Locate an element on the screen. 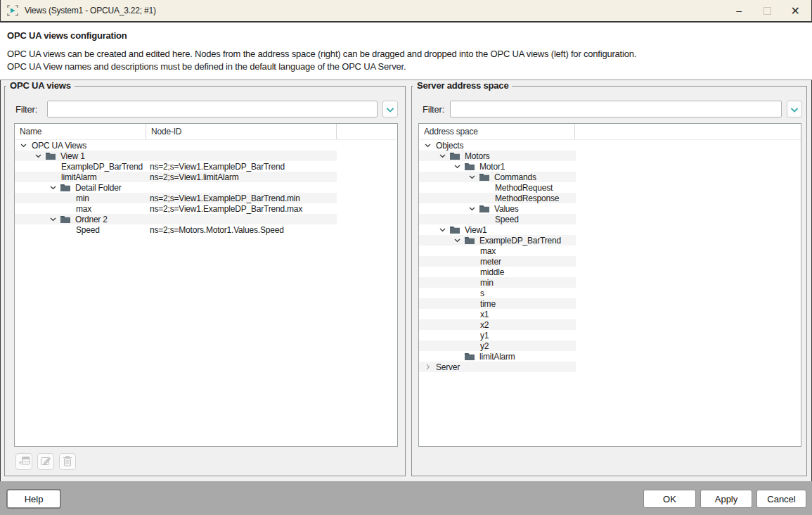  add-view-button is located at coordinates (24, 462).